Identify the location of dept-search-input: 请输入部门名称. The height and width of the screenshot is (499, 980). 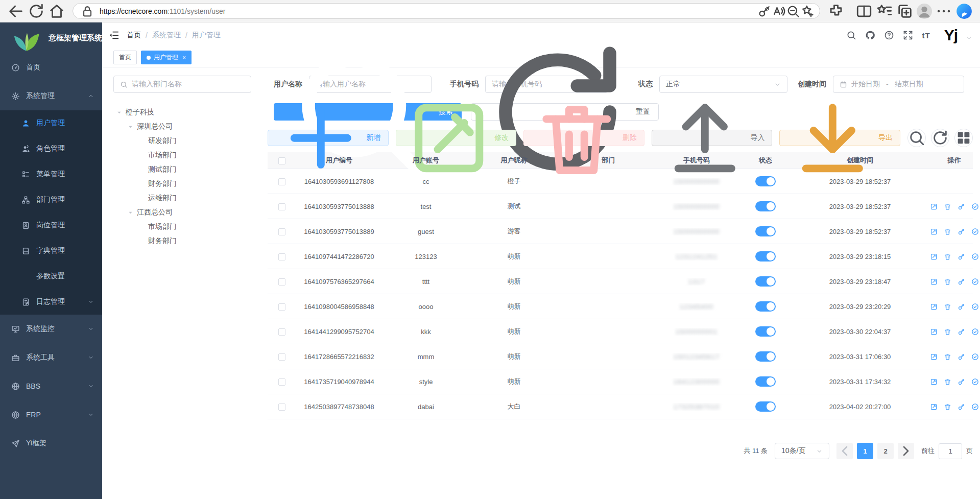
(182, 84).